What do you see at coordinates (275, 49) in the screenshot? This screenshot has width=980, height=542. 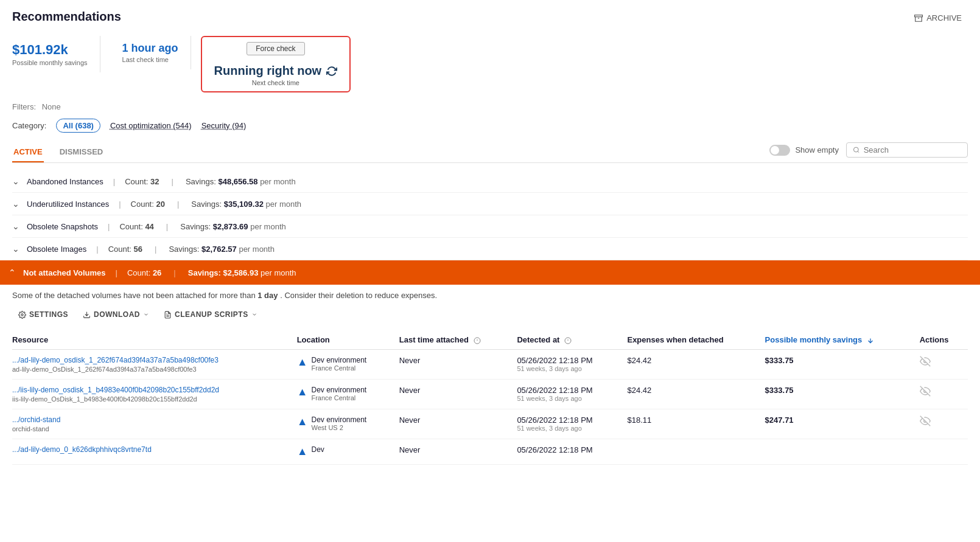 I see `force-check-button: Force check` at bounding box center [275, 49].